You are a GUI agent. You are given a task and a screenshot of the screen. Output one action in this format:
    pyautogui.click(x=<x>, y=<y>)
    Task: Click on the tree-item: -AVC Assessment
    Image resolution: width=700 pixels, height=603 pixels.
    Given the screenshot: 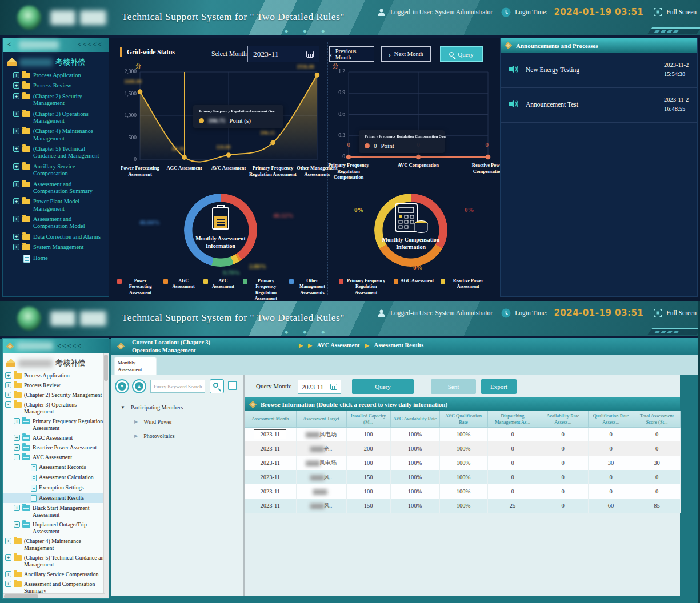 What is the action you would take?
    pyautogui.click(x=56, y=457)
    